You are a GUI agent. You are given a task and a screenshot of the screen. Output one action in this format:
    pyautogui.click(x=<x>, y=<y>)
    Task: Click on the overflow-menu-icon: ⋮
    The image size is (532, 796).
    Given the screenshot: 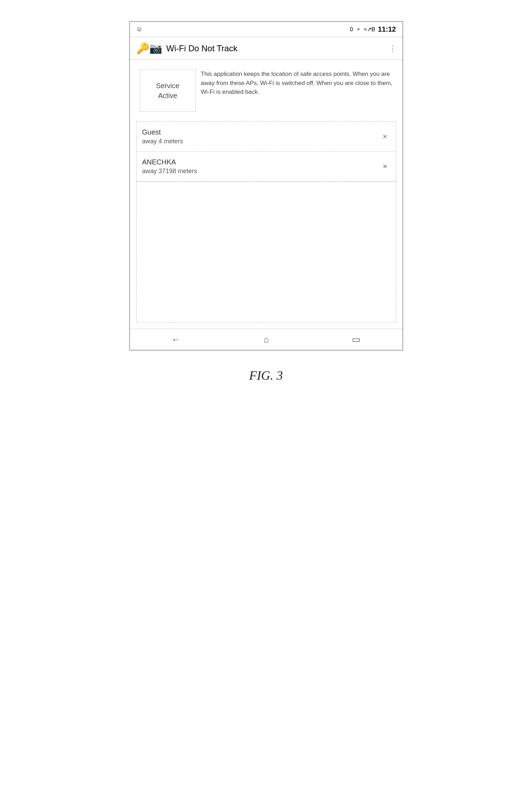 What is the action you would take?
    pyautogui.click(x=393, y=48)
    